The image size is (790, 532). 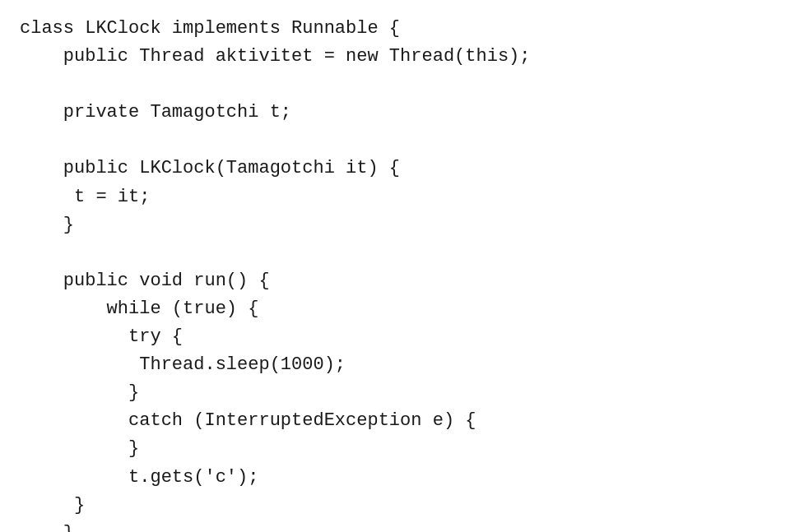 I want to click on code-line: private Tamagotchi t;, so click(x=395, y=113).